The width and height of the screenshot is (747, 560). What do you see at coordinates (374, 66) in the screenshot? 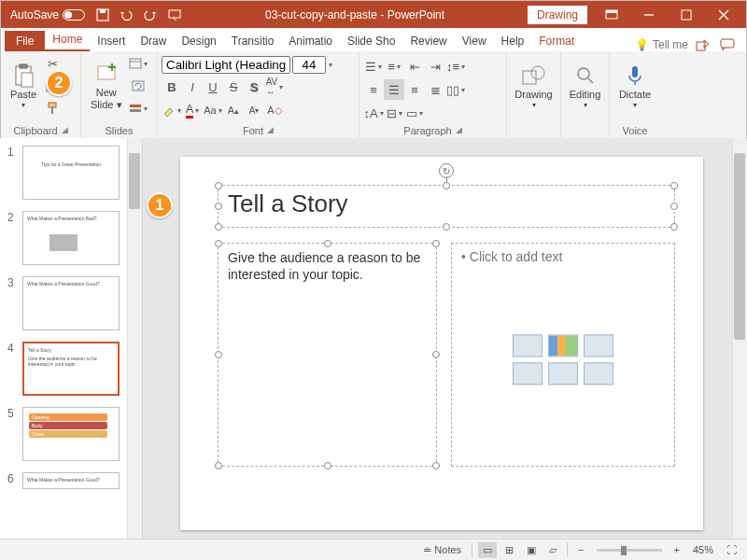
I see `bullets-button: ☰` at bounding box center [374, 66].